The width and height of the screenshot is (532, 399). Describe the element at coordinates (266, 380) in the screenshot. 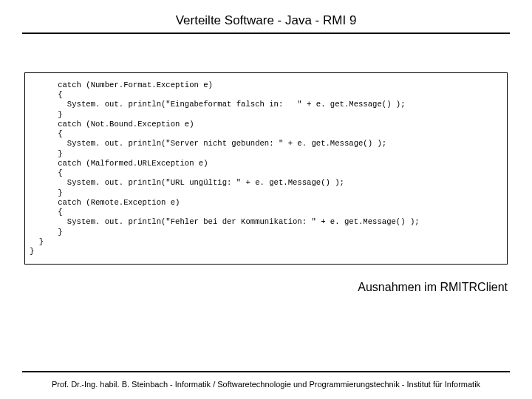

I see `footer-region: Prof. Dr.-Ing. habil. B. Steinbach - Inf…` at that location.